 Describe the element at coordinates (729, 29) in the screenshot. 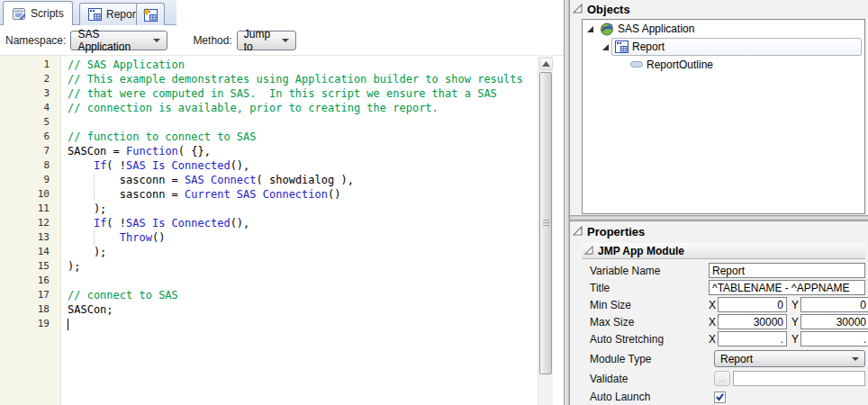

I see `tree-item-content: SAS Application` at that location.